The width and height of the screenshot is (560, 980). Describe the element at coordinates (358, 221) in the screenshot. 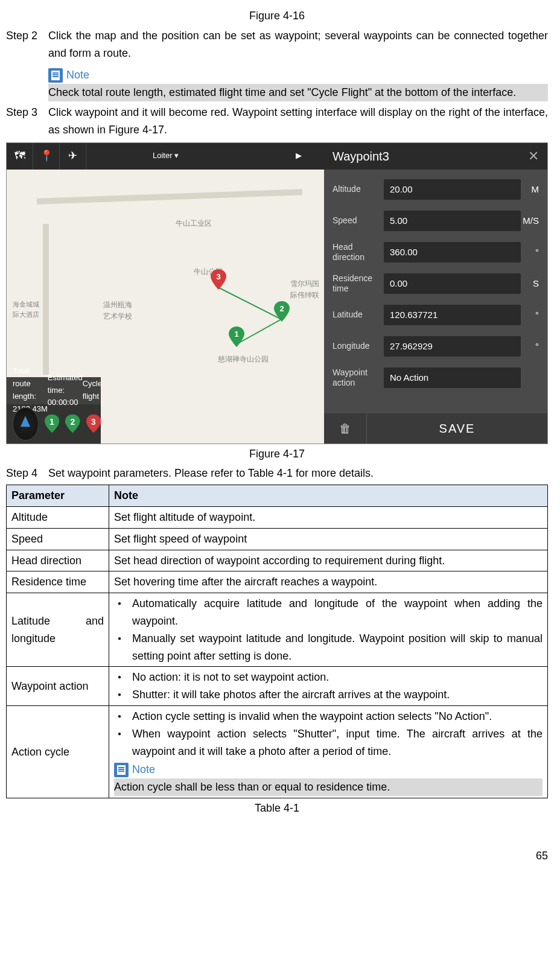

I see `param-label: Speed` at that location.